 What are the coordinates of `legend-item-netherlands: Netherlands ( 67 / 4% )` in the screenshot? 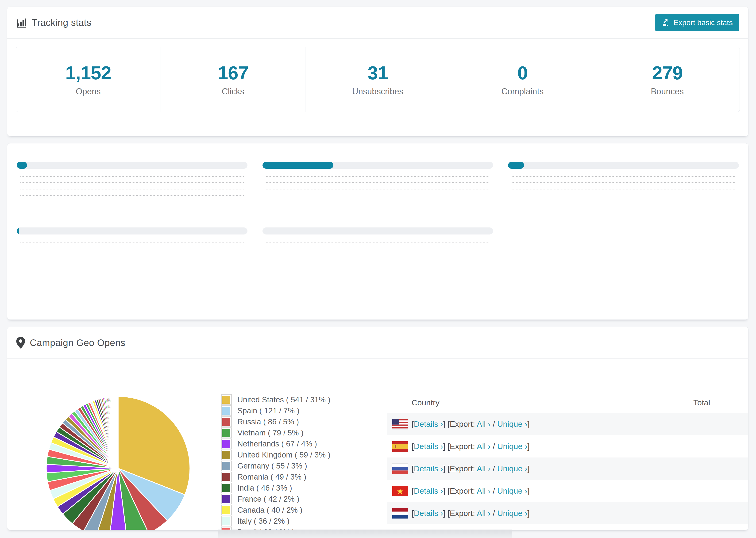 It's located at (276, 444).